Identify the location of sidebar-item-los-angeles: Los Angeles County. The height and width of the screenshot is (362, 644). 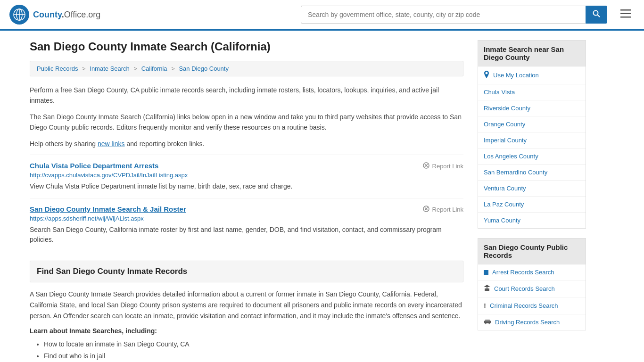
(532, 156).